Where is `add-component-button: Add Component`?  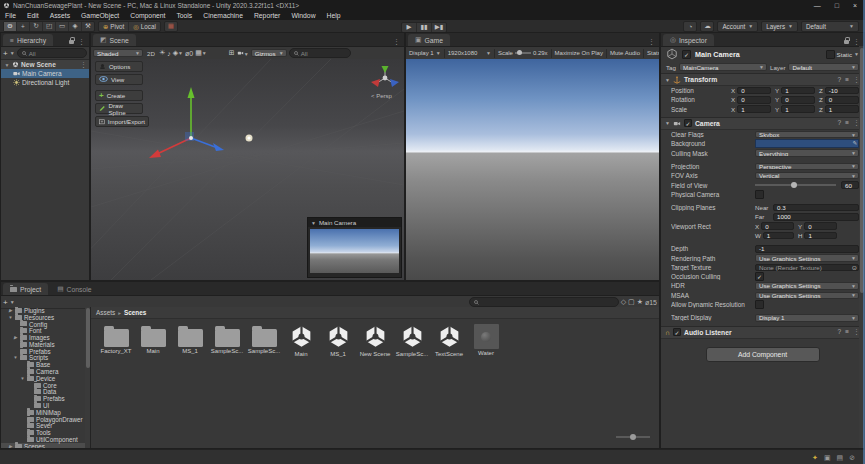
add-component-button: Add Component is located at coordinates (763, 354).